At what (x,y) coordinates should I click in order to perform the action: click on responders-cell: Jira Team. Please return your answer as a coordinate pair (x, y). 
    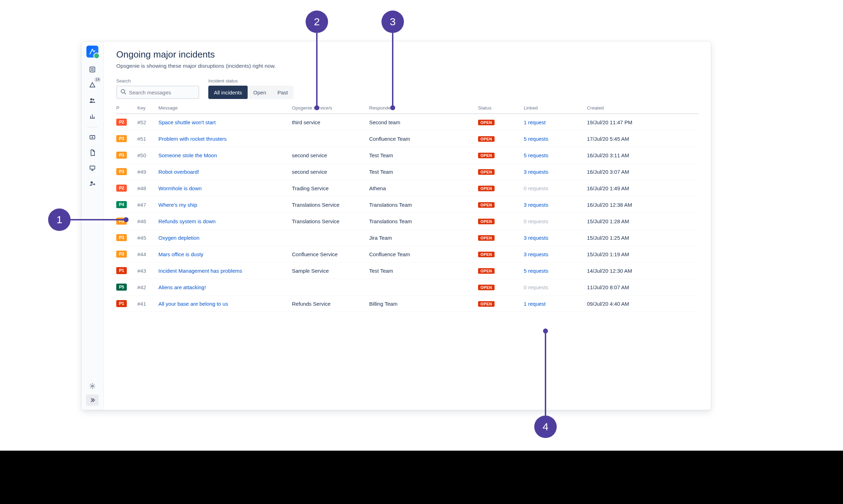
    Looking at the image, I should click on (424, 238).